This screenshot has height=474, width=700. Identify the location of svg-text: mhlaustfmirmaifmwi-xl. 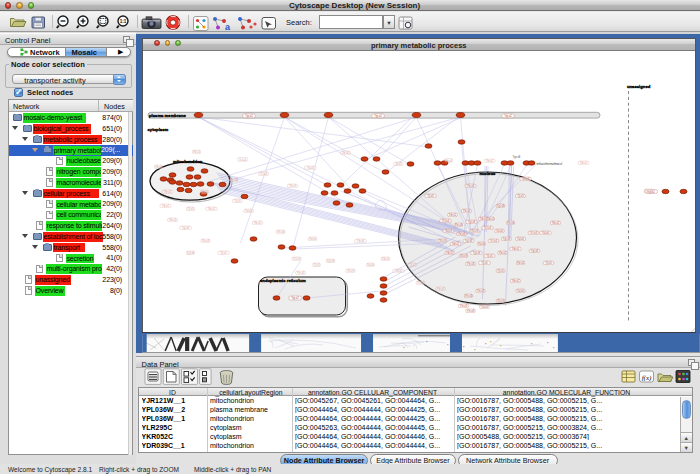
(550, 164).